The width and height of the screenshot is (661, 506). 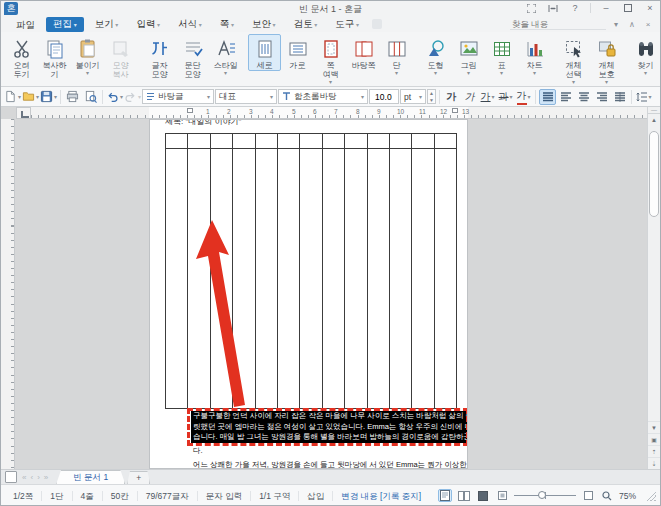 I want to click on size-unit-combo: pt▾, so click(x=413, y=96).